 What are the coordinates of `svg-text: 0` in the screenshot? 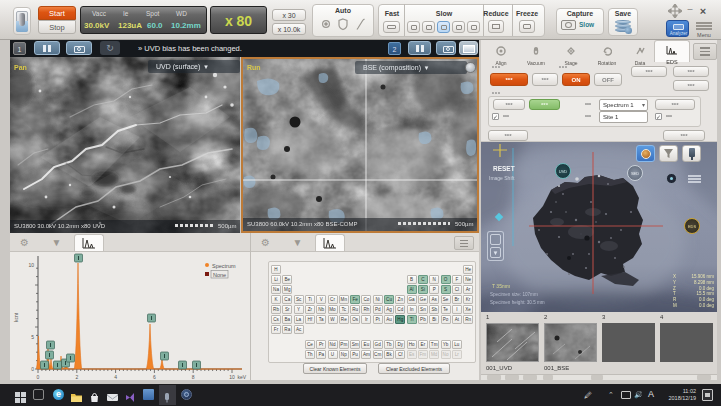 It's located at (32, 369).